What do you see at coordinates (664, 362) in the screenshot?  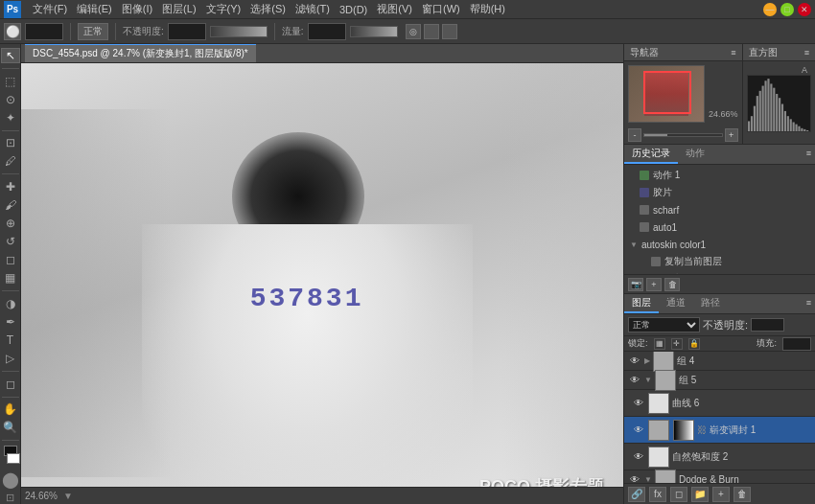 I see `layer-thumbnail` at bounding box center [664, 362].